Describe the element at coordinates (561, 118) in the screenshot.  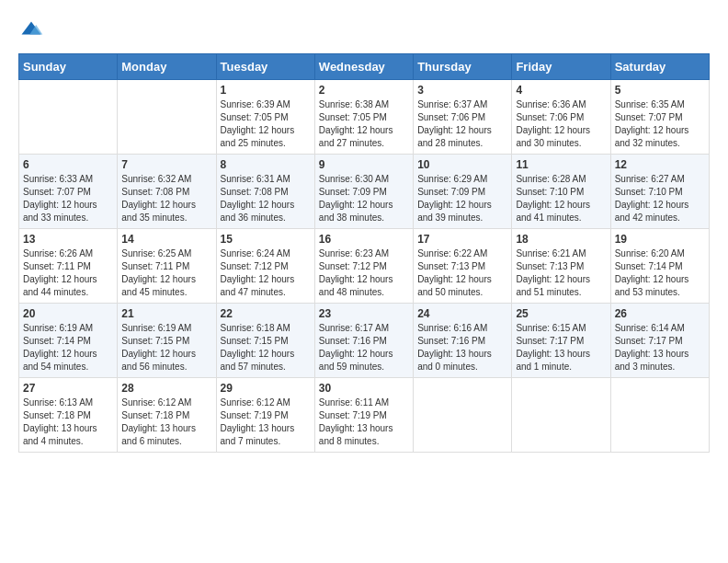
I see `calendar-cell: 4Sunrise: 6:36 AMSunset: 7:06 PMDaylight…` at that location.